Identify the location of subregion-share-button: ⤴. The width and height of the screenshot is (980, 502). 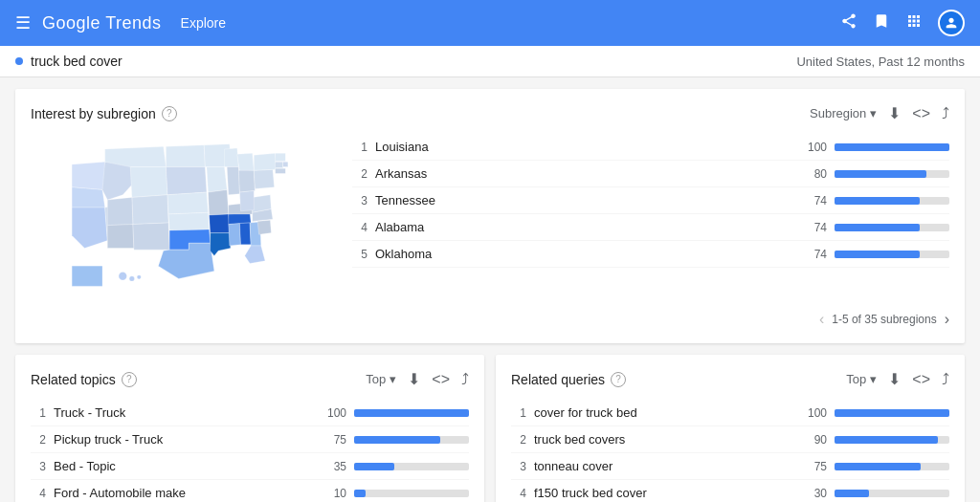
(946, 114).